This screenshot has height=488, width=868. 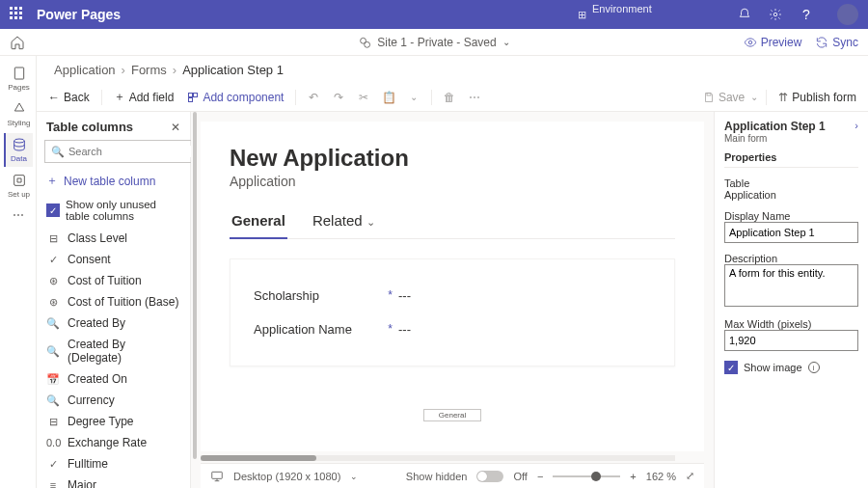 What do you see at coordinates (856, 125) in the screenshot?
I see `prop-expand-icon: ›` at bounding box center [856, 125].